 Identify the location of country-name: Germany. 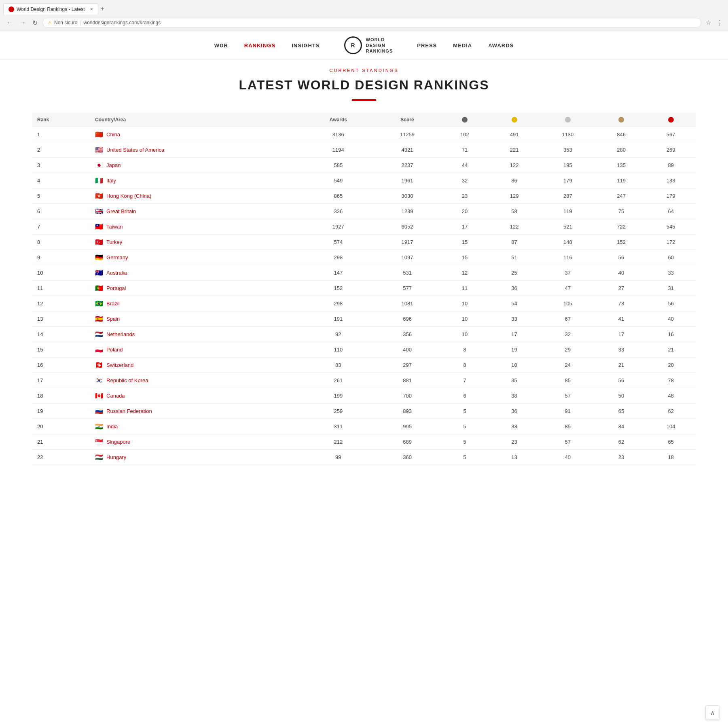
(117, 257).